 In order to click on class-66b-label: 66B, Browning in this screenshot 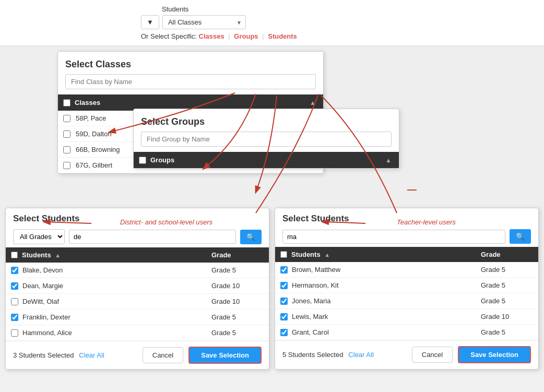, I will do `click(98, 149)`.